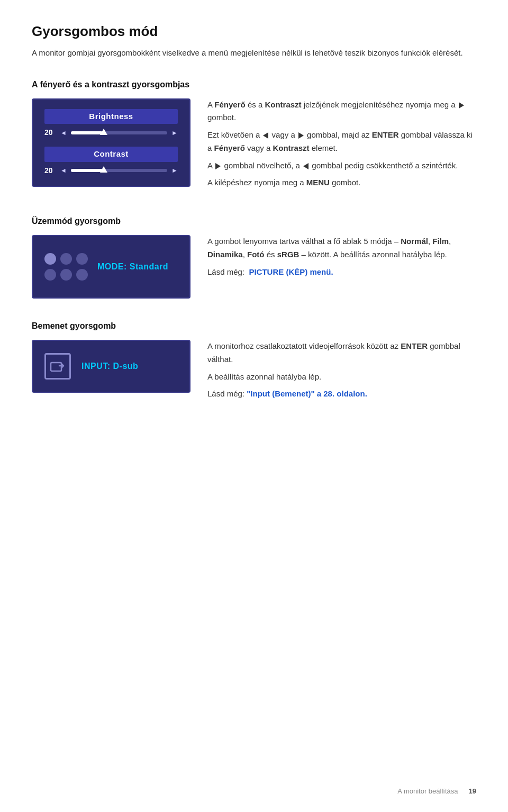 Image resolution: width=508 pixels, height=812 pixels. What do you see at coordinates (119, 133) in the screenshot?
I see `osd-brightness-track` at bounding box center [119, 133].